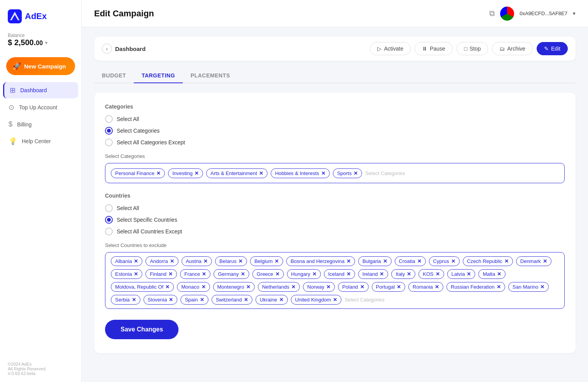  What do you see at coordinates (335, 173) in the screenshot?
I see `categories-tags-input: Personal Finance✕Investing✕Arts & Entert…` at bounding box center [335, 173].